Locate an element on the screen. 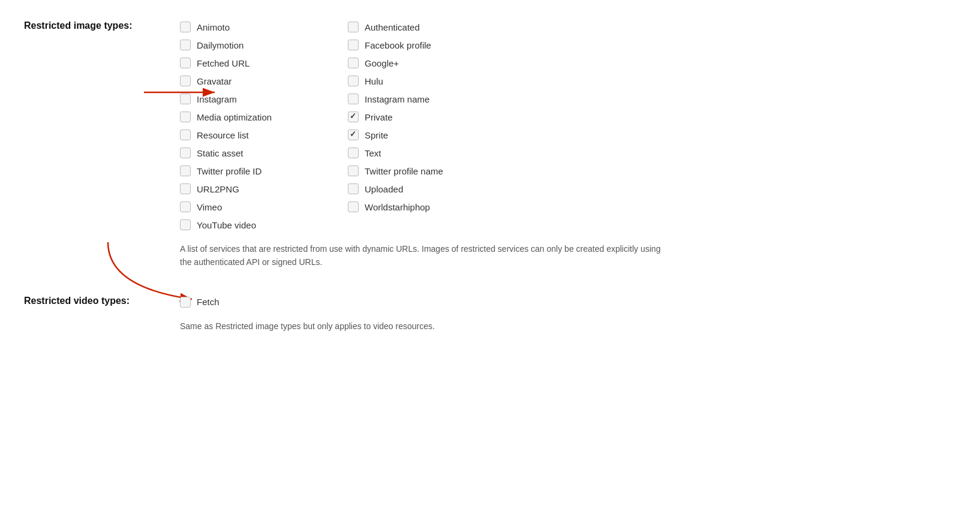 This screenshot has width=980, height=506. video-description: Same as Restricted image types but only … is located at coordinates (426, 326).